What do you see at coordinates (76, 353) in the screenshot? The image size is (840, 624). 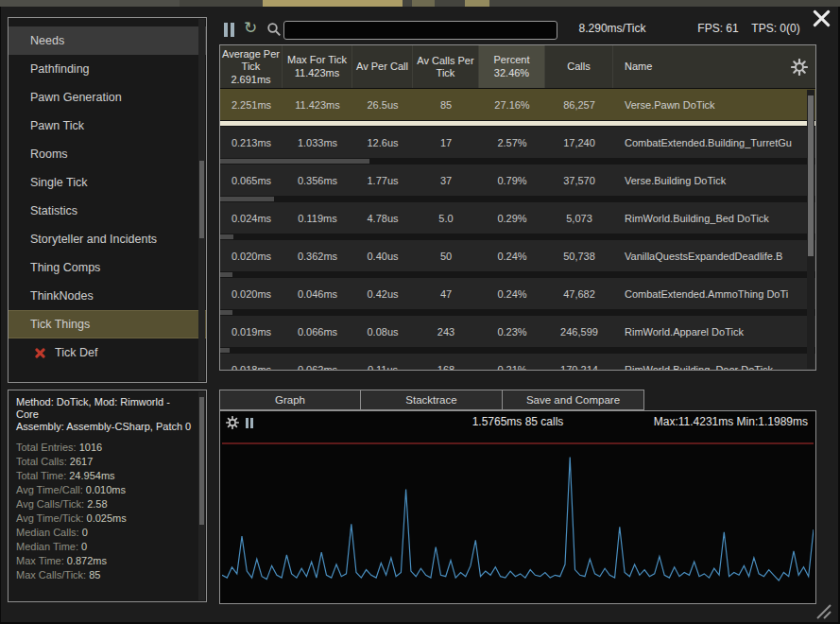 I see `sidebar-subitem-label: Tick Def` at bounding box center [76, 353].